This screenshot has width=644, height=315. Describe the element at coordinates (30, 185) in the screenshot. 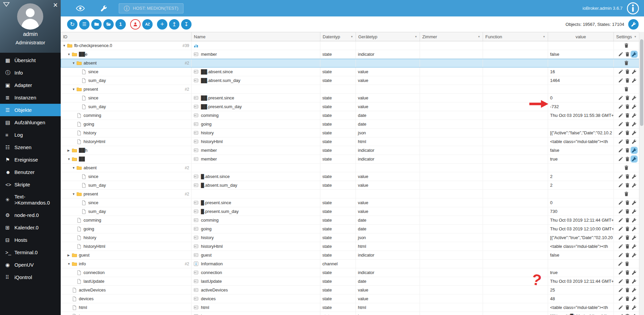

I see `sidebar-item-skripte: <>Skripte` at that location.